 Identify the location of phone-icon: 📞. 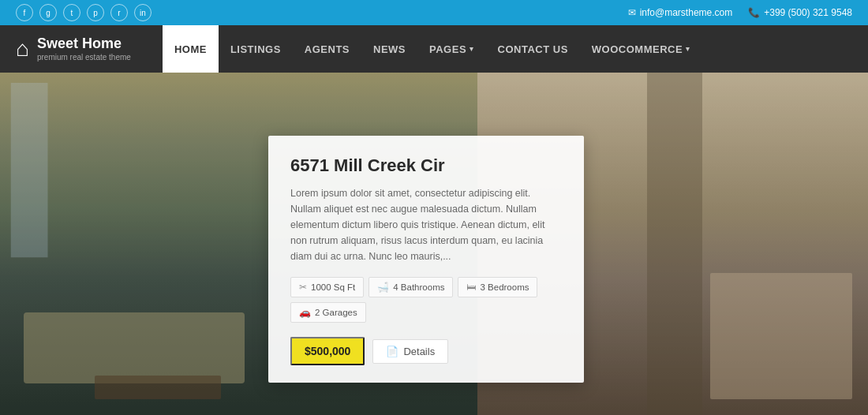
(754, 13).